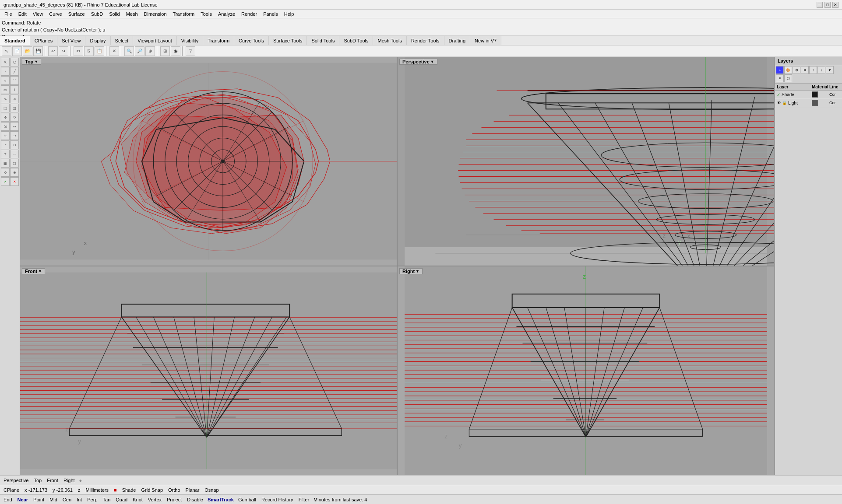 The image size is (842, 504). I want to click on toolbar-open: 📂, so click(28, 51).